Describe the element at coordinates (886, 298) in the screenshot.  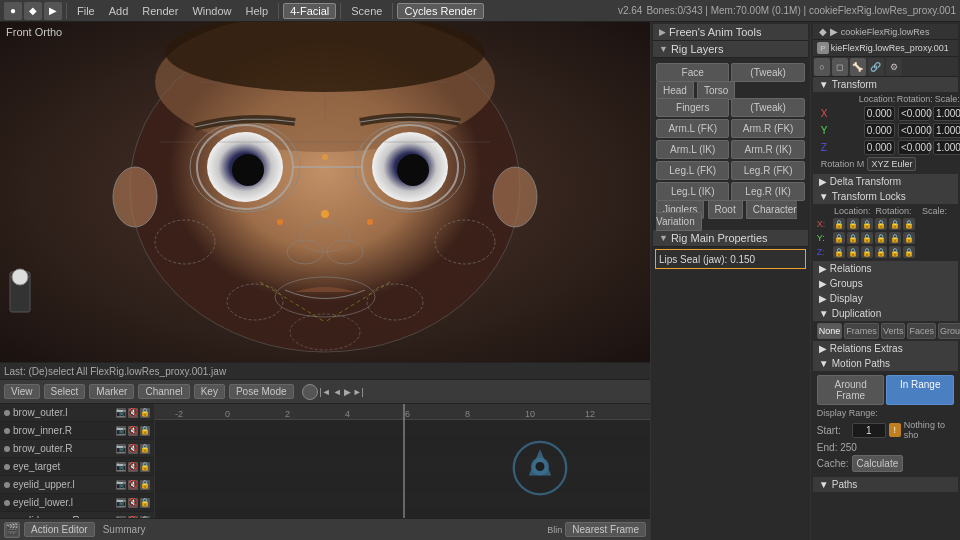
I see `display-section-title: ▶ Display` at that location.